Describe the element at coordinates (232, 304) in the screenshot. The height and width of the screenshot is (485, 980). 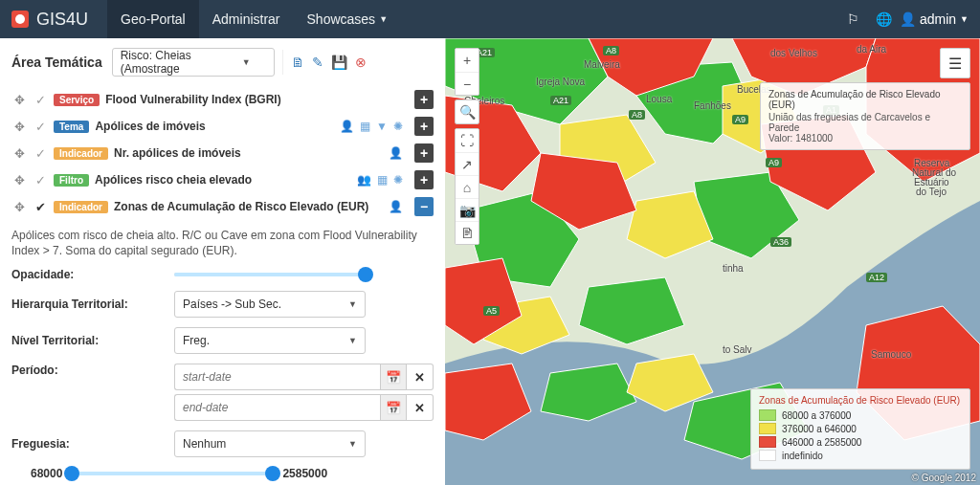
I see `hierarchy-value: Países -> Sub Sec.` at that location.